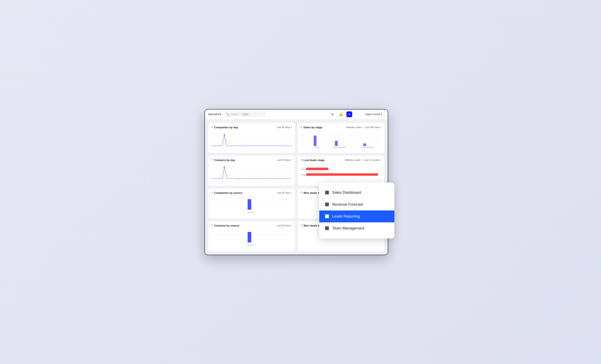 This screenshot has height=364, width=601. What do you see at coordinates (236, 114) in the screenshot?
I see `search-placeholder: Search...` at bounding box center [236, 114].